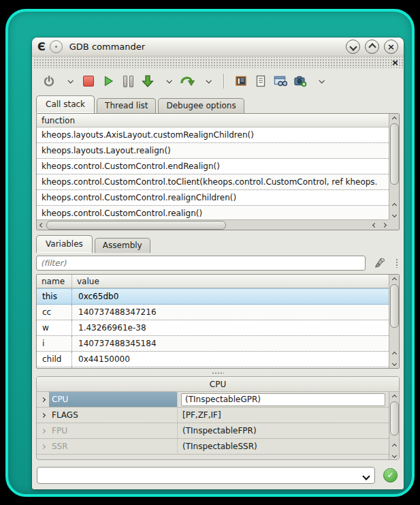  What do you see at coordinates (212, 431) in the screenshot?
I see `register-row: FPU (TInspectableFPR)` at bounding box center [212, 431].